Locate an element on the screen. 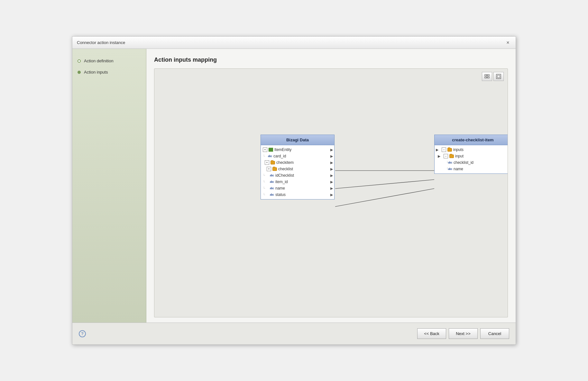 The image size is (588, 381). bizagi-data-box: Bizagi Data + ItemEntity ▶ is located at coordinates (298, 167).